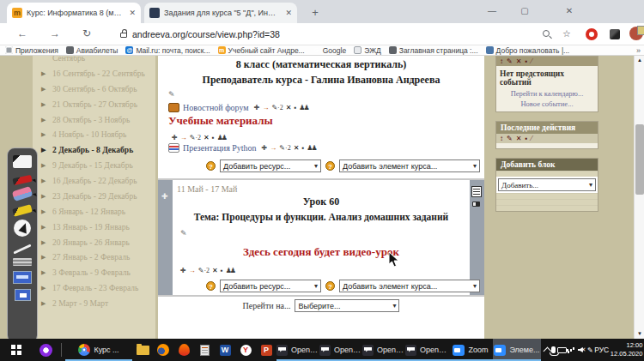 The width and height of the screenshot is (644, 361). I want to click on week-link: ▶30 Сентябрь - 6 Октябрь, so click(96, 90).